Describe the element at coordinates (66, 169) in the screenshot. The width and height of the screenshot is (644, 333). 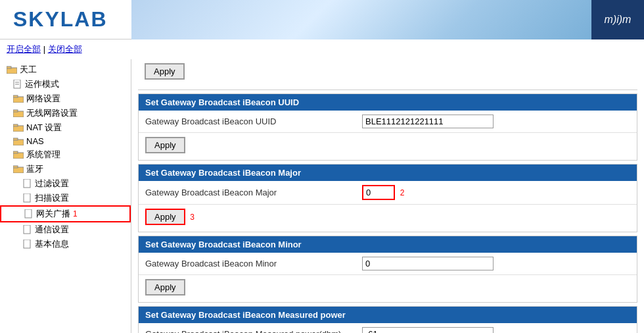
I see `sidebar-item-bluetooth: 蓝牙` at that location.